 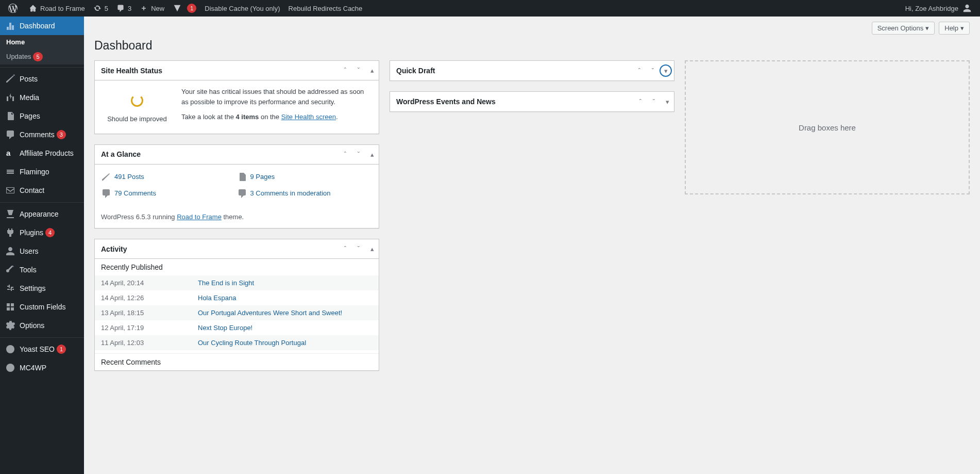 What do you see at coordinates (106, 177) in the screenshot?
I see `pin-icon` at bounding box center [106, 177].